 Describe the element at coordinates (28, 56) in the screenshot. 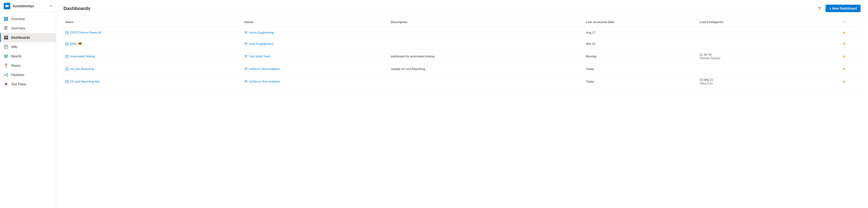

I see `sidebar-item-boards: Boards` at that location.